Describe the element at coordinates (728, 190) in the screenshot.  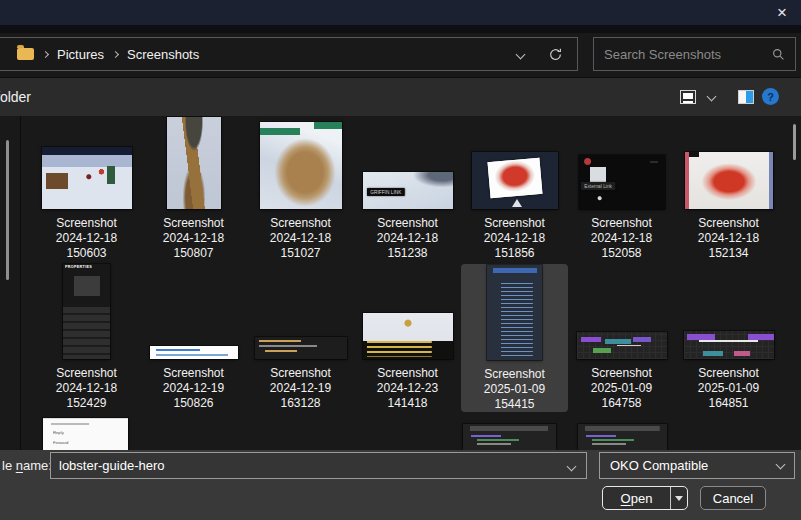
I see `file-item: Screenshot 2024-12-18 152134` at that location.